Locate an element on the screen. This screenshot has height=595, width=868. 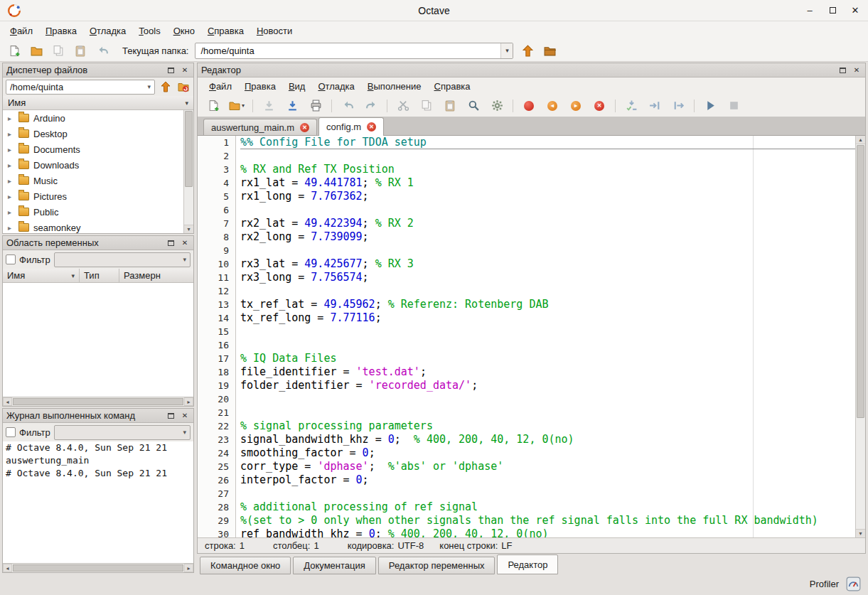
menu-item-Выполнение: Выполнение is located at coordinates (395, 87).